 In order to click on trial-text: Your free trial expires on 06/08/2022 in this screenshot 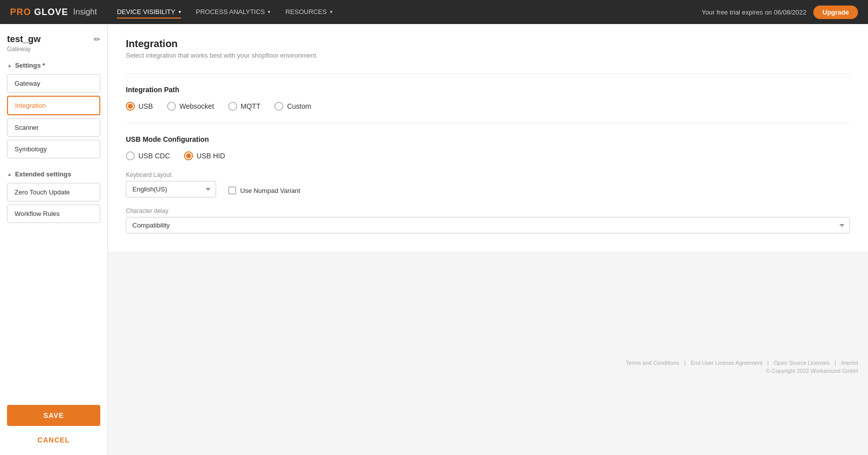, I will do `click(754, 12)`.